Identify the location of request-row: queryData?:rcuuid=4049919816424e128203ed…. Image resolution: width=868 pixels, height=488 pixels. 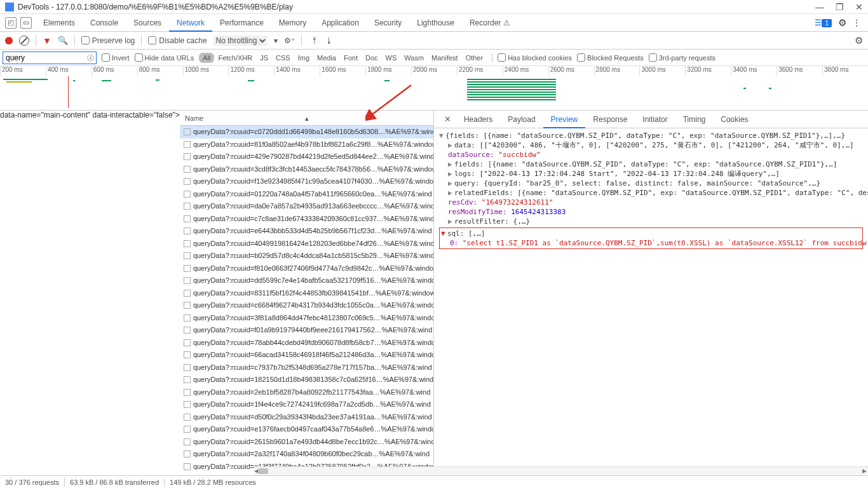
(306, 244).